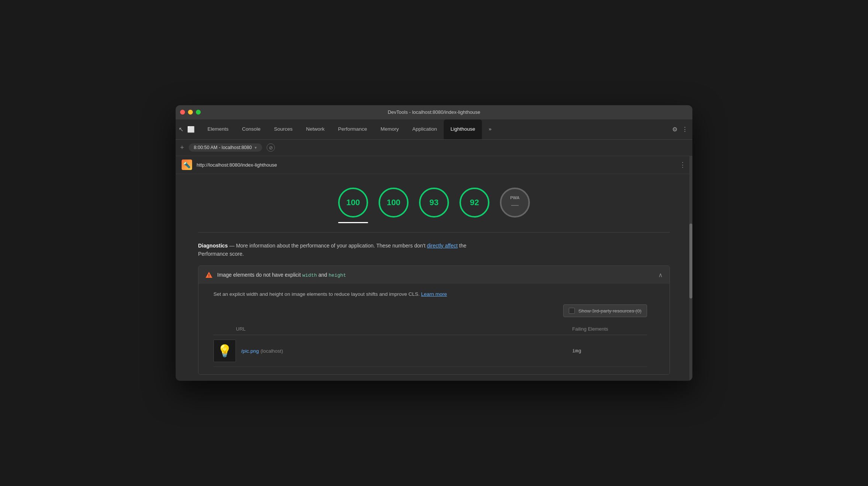  Describe the element at coordinates (315, 130) in the screenshot. I see `tab-network: Network` at that location.